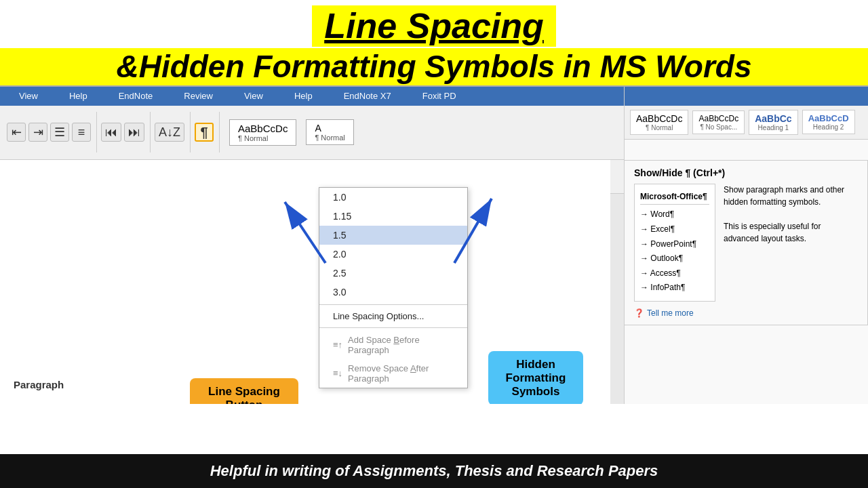 This screenshot has width=868, height=488. Describe the element at coordinates (134, 132) in the screenshot. I see `next-btn: ⏭` at that location.